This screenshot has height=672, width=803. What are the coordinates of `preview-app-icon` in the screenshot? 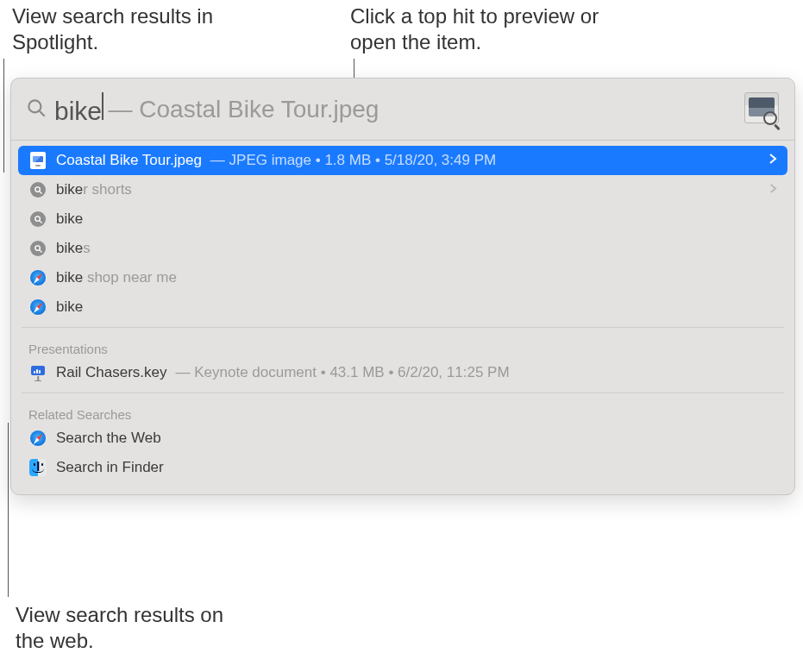 It's located at (762, 110).